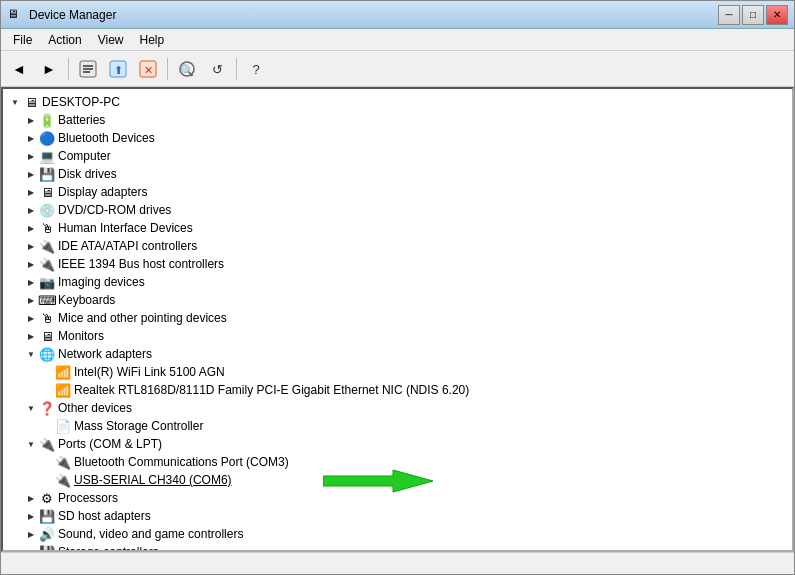 This screenshot has height=575, width=795. What do you see at coordinates (82, 120) in the screenshot?
I see `item-label-batteries: Batteries` at bounding box center [82, 120].